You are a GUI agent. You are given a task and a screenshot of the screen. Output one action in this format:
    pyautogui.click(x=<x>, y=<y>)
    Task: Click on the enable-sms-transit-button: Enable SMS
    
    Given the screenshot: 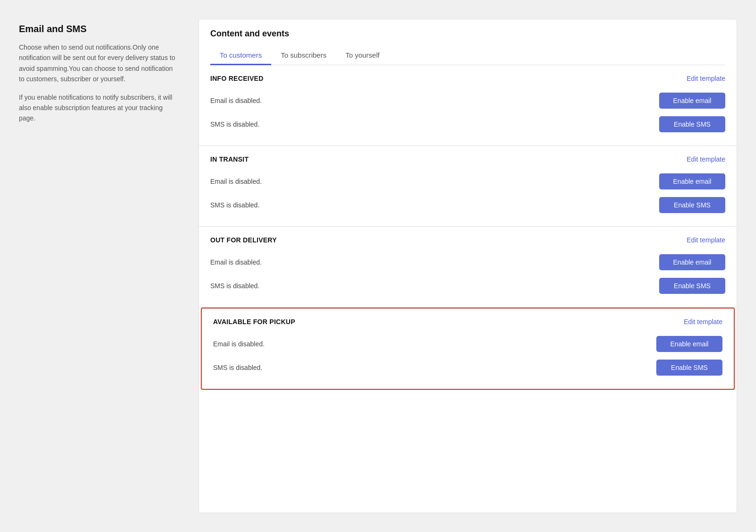 What is the action you would take?
    pyautogui.click(x=692, y=205)
    